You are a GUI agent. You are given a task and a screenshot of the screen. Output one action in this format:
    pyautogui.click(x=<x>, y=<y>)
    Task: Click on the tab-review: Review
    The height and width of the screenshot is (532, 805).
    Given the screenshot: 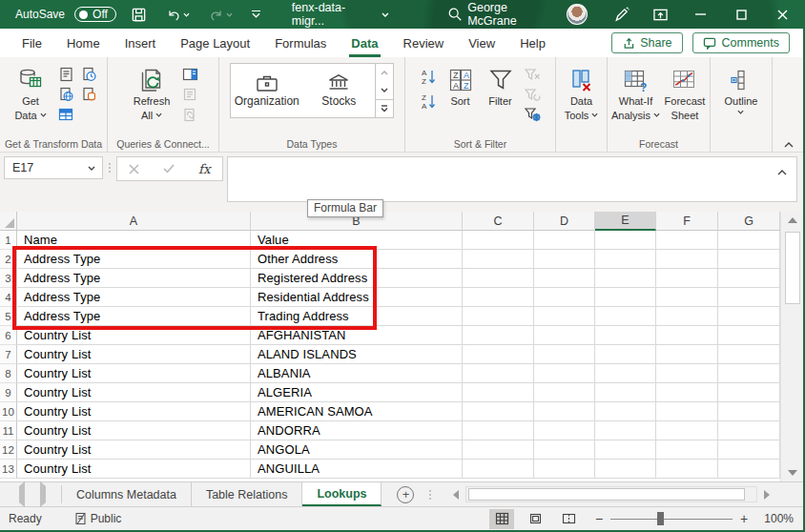 What is the action you would take?
    pyautogui.click(x=423, y=43)
    